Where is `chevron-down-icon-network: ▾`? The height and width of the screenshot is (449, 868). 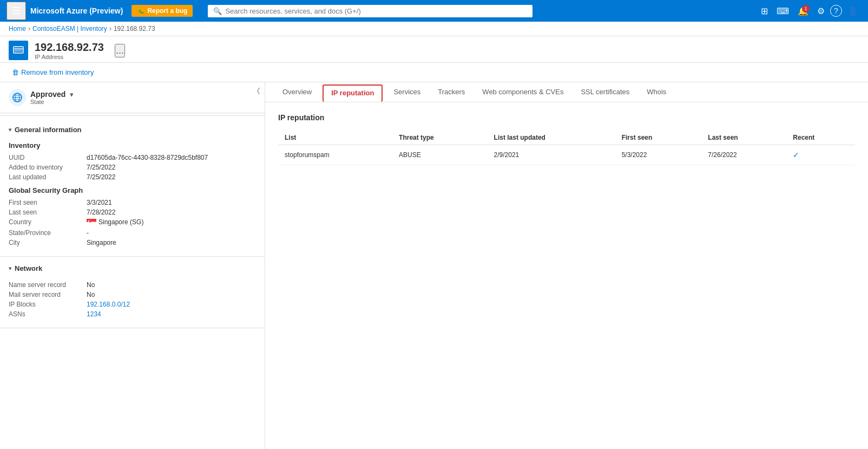
chevron-down-icon-network: ▾ is located at coordinates (10, 269).